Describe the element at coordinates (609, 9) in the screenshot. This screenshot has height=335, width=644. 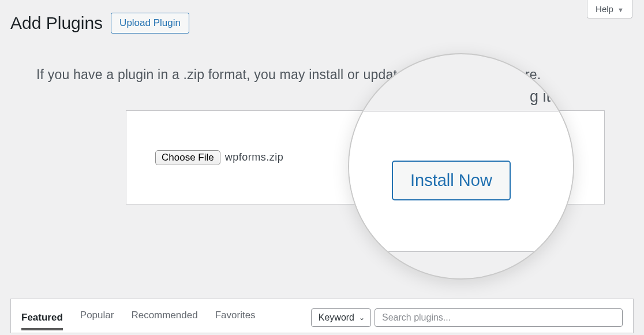
I see `help-dropdown: Help ▼` at that location.